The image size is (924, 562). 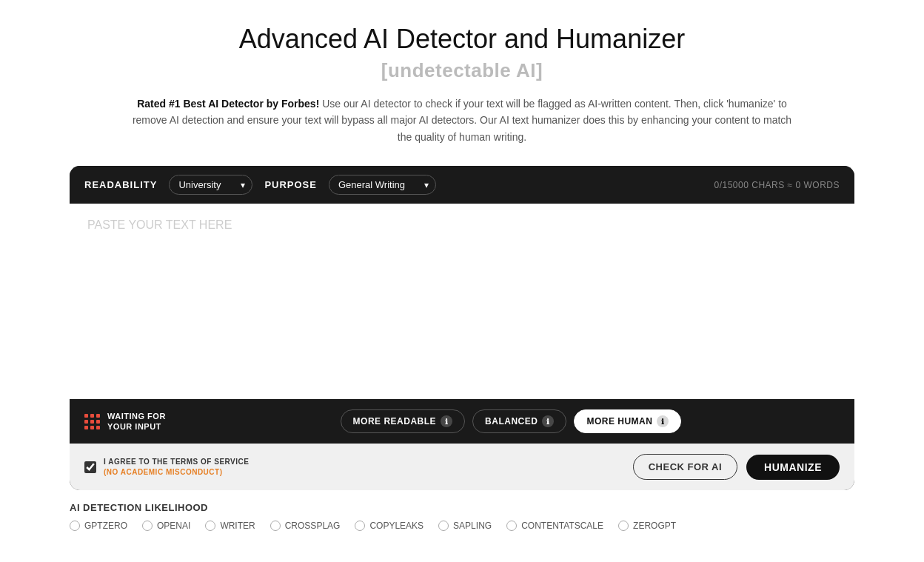 What do you see at coordinates (176, 467) in the screenshot?
I see `terms-text: I AGREE TO THE TERMS OF SERVICE (NO ACAD…` at bounding box center [176, 467].